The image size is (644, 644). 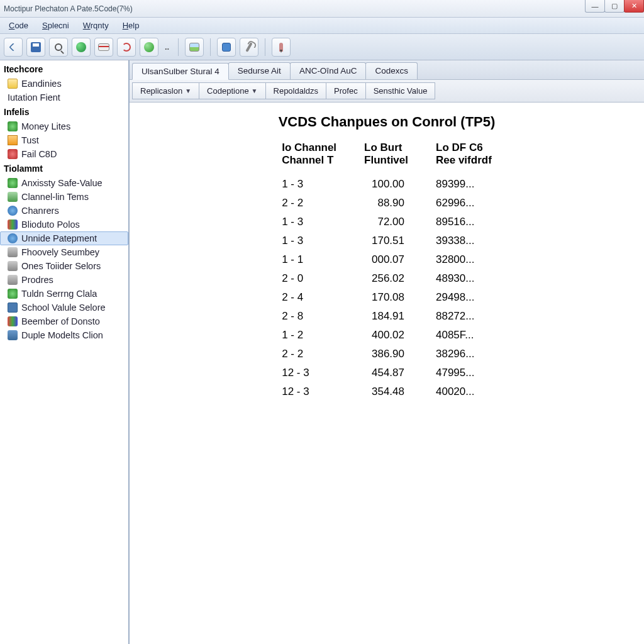 I want to click on cell-c3: 29498..., so click(x=464, y=297).